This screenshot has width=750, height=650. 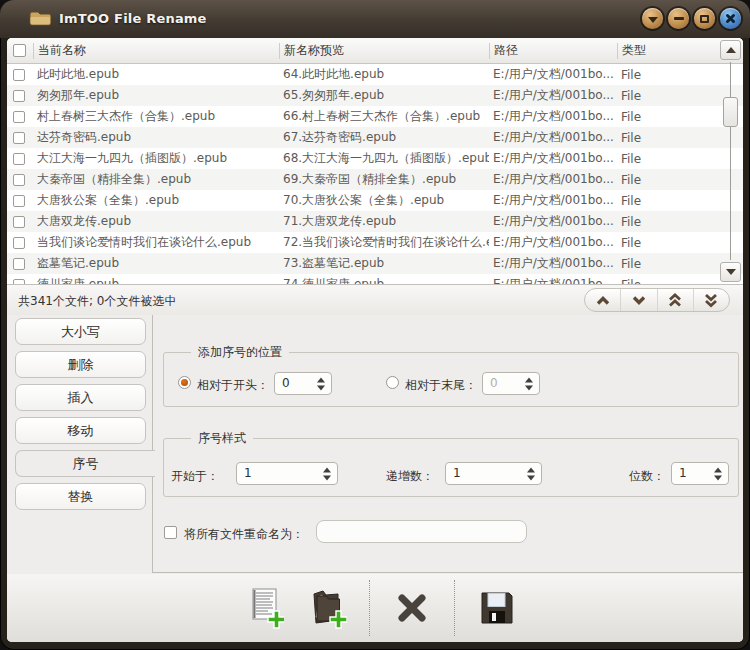 What do you see at coordinates (195, 476) in the screenshot?
I see `start-at-label: 开始于：` at bounding box center [195, 476].